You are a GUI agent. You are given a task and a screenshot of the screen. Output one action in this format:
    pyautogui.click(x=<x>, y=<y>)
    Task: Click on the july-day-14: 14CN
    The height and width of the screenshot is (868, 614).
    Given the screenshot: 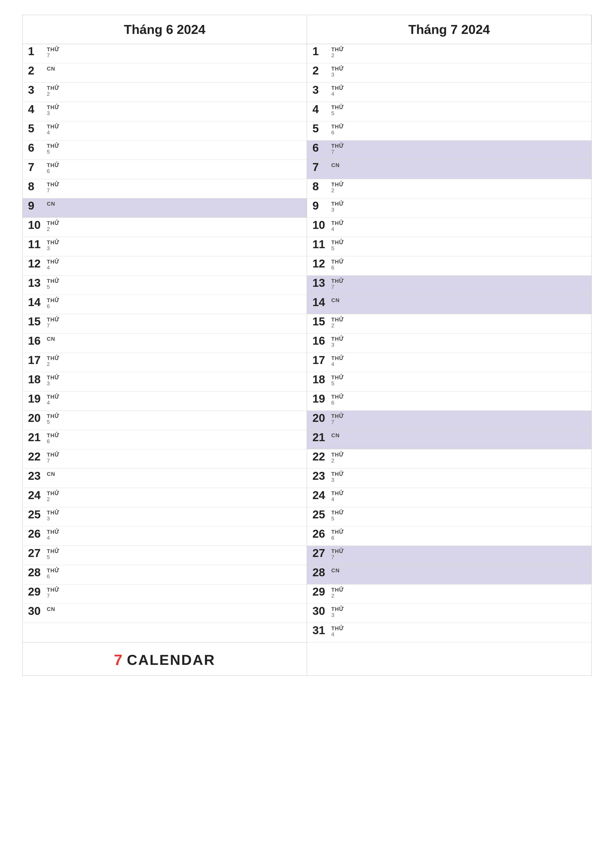 What is the action you would take?
    pyautogui.click(x=449, y=305)
    